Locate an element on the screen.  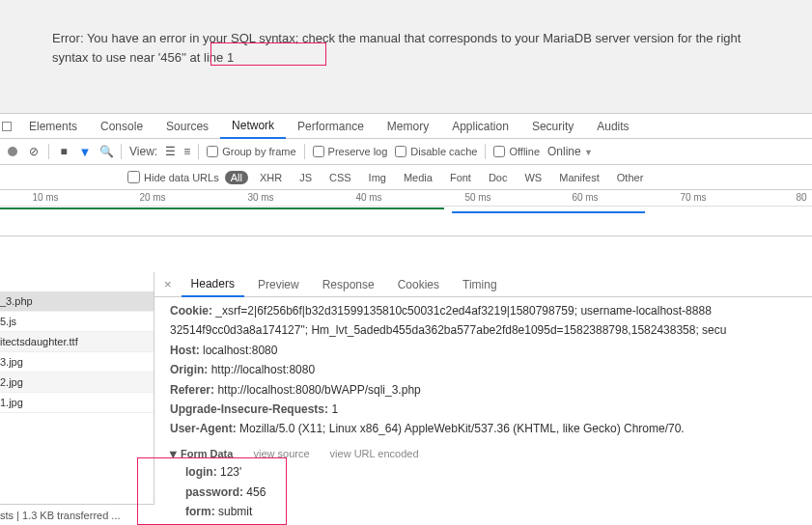
tab-console: Console is located at coordinates (122, 126).